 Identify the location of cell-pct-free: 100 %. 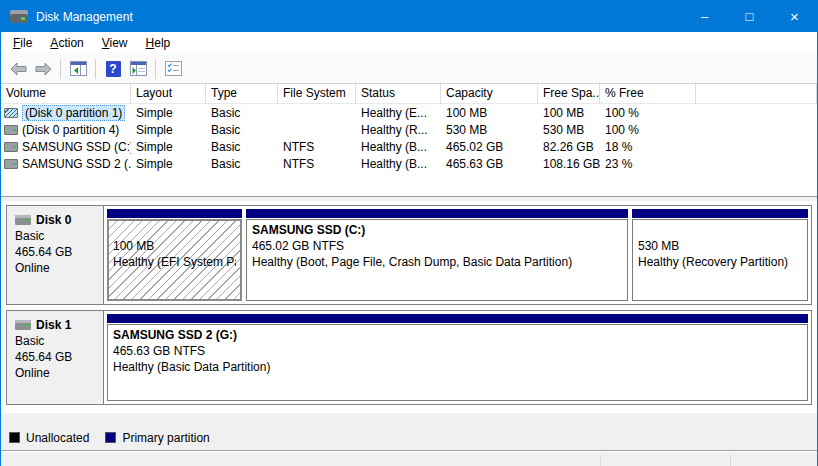
(648, 113).